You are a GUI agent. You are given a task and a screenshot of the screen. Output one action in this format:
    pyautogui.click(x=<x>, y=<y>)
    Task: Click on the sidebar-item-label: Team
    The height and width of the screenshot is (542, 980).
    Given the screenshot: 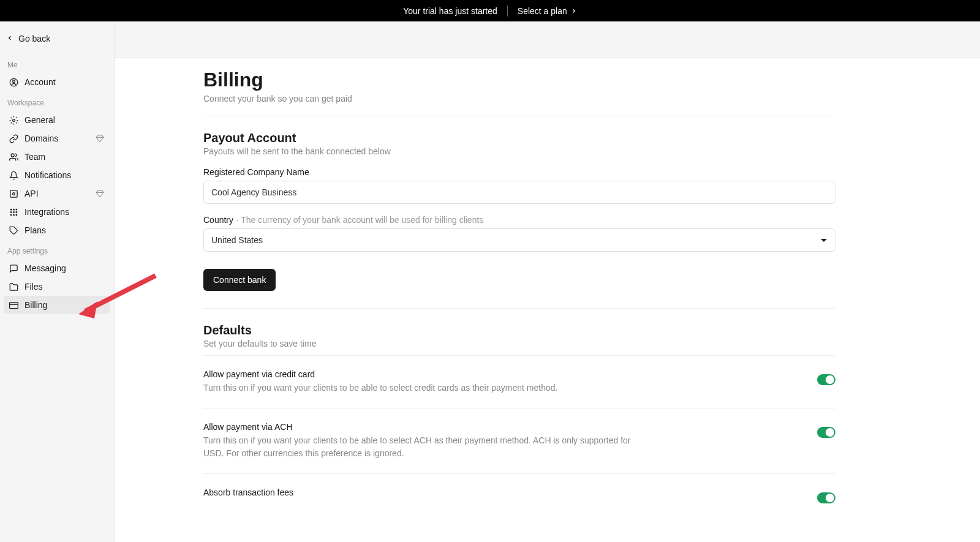 What is the action you would take?
    pyautogui.click(x=65, y=157)
    